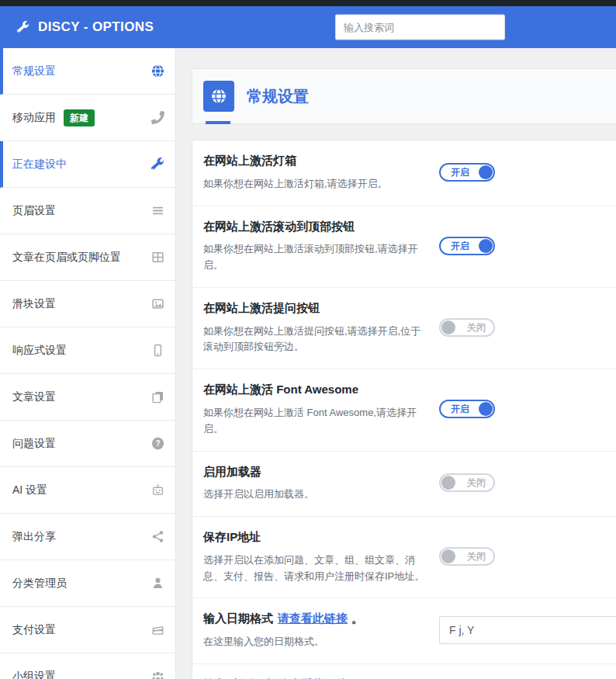 The image size is (616, 679). What do you see at coordinates (34, 397) in the screenshot?
I see `sidebar-item-label: 文章设置` at bounding box center [34, 397].